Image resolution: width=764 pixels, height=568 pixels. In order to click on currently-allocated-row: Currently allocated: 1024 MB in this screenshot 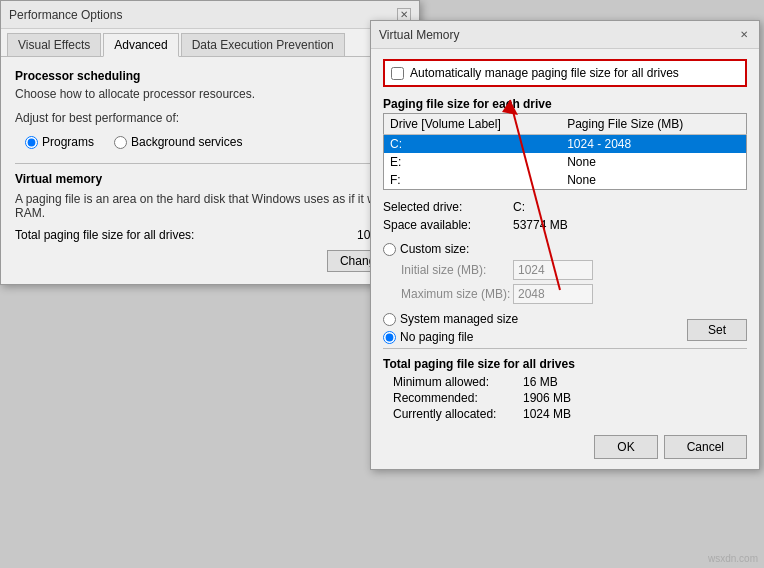, I will do `click(565, 414)`.